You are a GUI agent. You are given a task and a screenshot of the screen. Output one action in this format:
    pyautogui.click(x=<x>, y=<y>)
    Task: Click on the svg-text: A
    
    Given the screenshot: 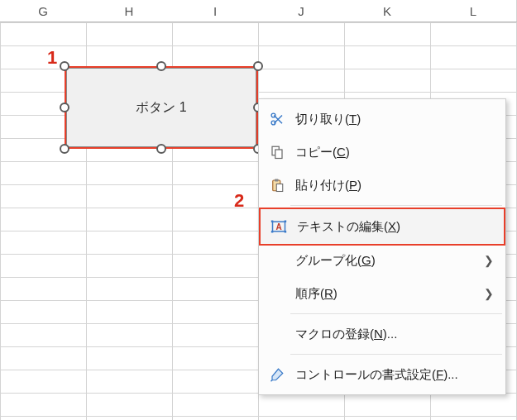 What is the action you would take?
    pyautogui.click(x=278, y=227)
    